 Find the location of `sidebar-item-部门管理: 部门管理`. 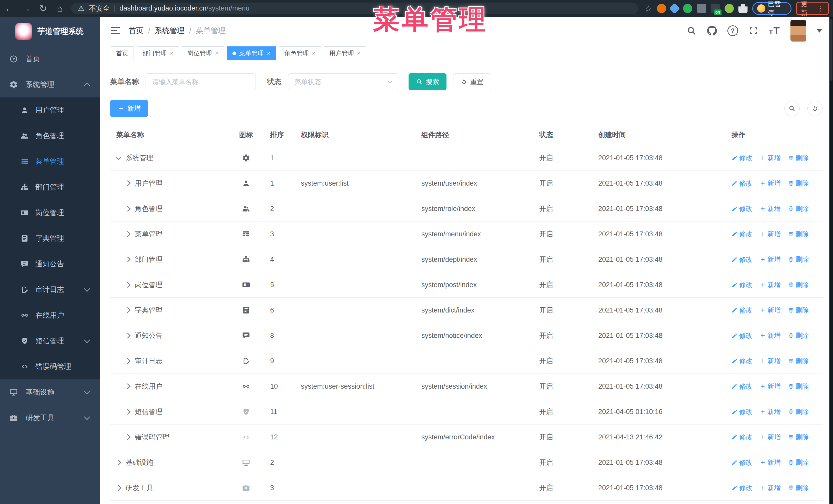

sidebar-item-部门管理: 部门管理 is located at coordinates (50, 187).